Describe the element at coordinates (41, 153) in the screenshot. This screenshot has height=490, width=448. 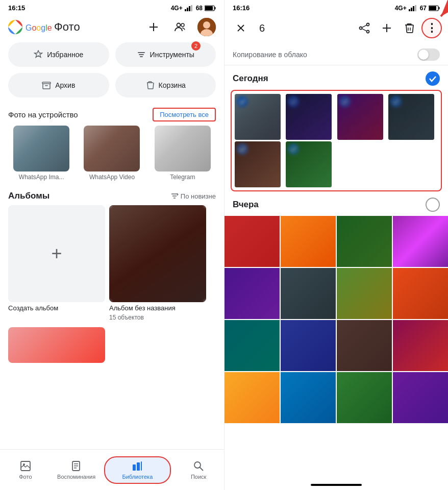
I see `device-folder-whatsapp-images: WhatsApp Ima...` at that location.